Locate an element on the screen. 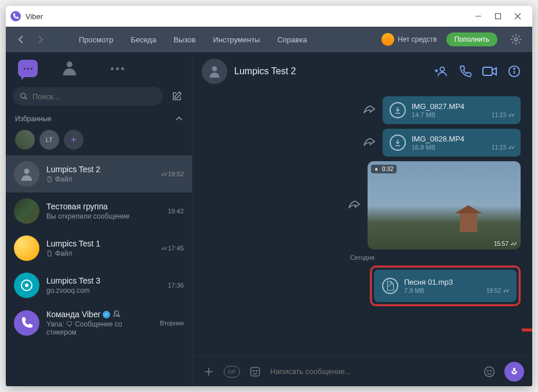 This screenshot has height=392, width=538. muted-icon is located at coordinates (117, 314).